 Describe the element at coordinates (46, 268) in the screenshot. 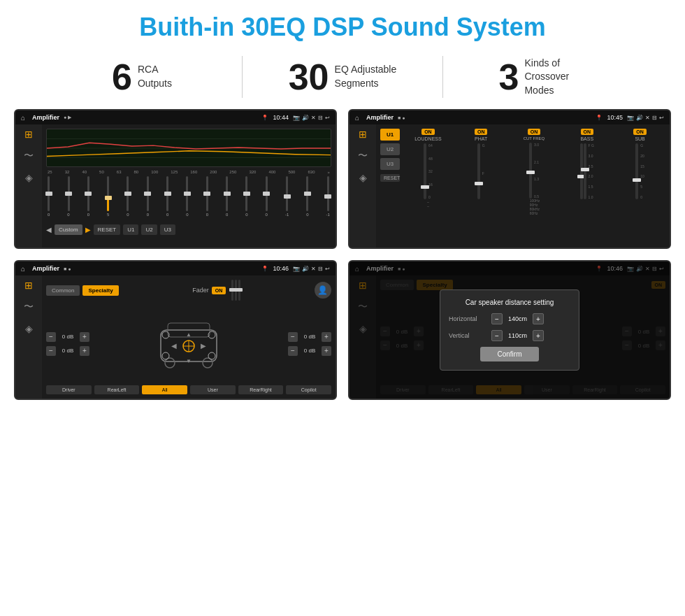

I see `fader-app-name: Amplifier` at that location.